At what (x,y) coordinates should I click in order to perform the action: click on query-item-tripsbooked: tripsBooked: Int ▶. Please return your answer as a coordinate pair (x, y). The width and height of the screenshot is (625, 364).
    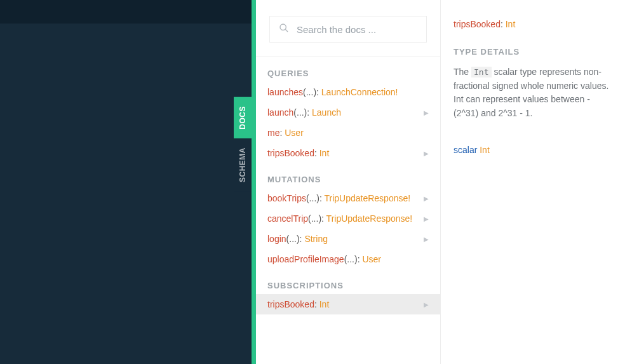
    Looking at the image, I should click on (348, 153).